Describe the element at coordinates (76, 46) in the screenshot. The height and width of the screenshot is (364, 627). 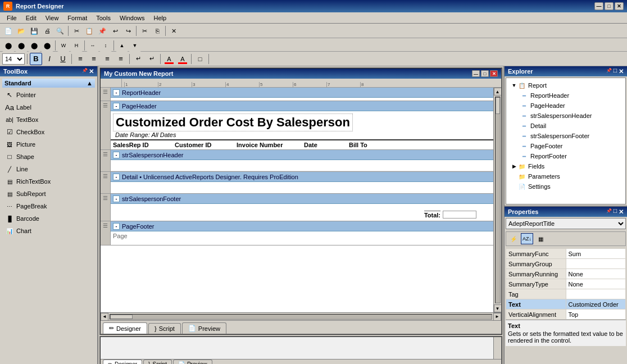
I see `size-height: H` at that location.